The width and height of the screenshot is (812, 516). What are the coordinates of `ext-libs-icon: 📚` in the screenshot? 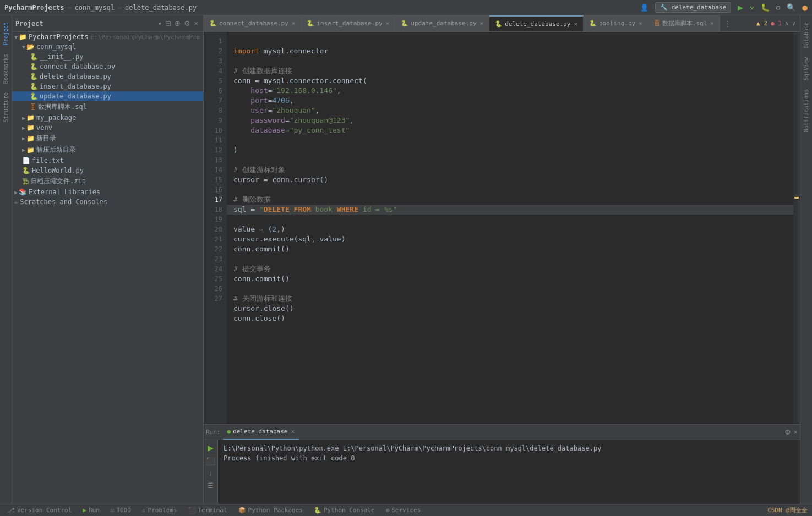 It's located at (23, 192).